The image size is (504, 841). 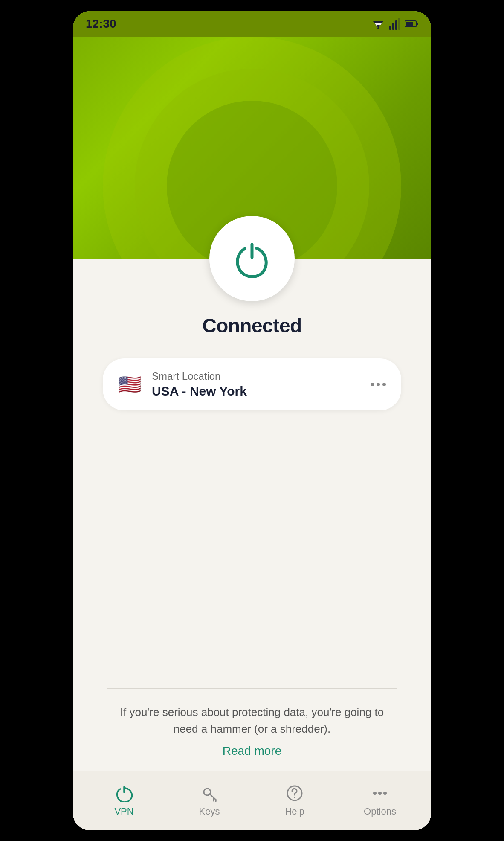 What do you see at coordinates (252, 751) in the screenshot?
I see `read-more-link: Read more` at bounding box center [252, 751].